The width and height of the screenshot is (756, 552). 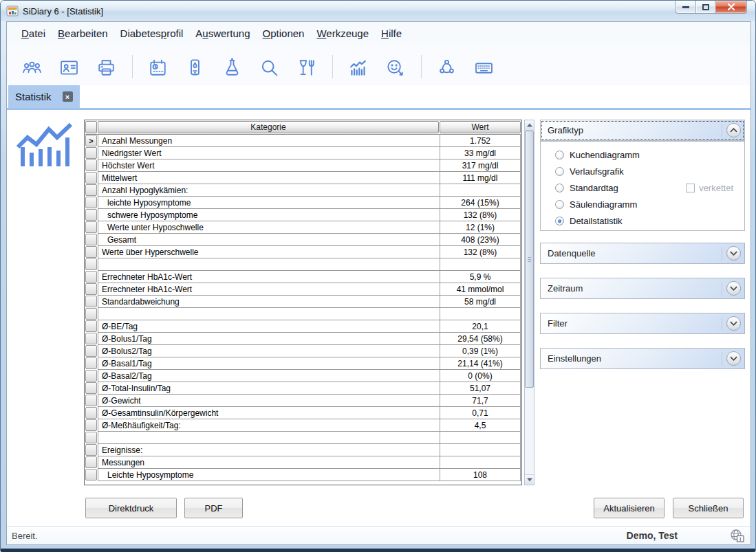 What do you see at coordinates (33, 33) in the screenshot?
I see `menu-item-datei: Datei` at bounding box center [33, 33].